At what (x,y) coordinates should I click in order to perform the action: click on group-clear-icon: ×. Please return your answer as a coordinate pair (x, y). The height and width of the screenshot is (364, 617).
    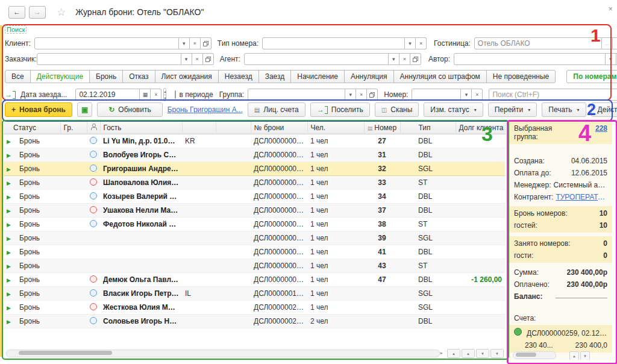
    Looking at the image, I should click on (362, 95).